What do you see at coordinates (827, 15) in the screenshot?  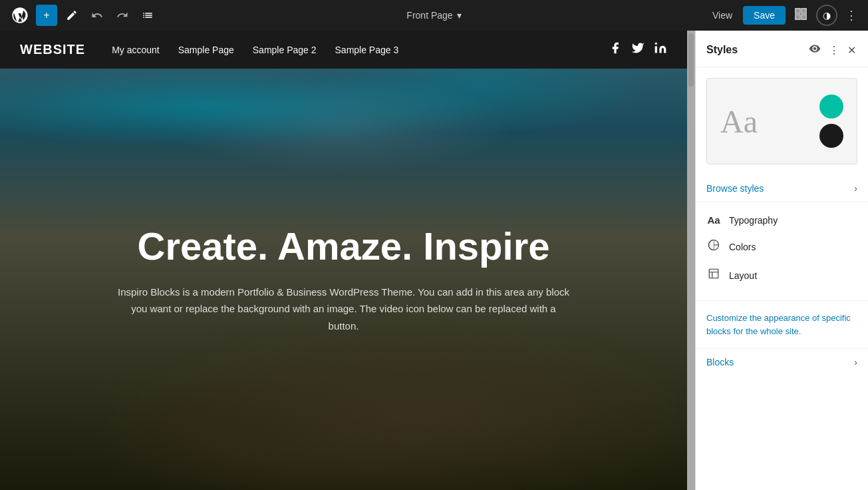 I see `dark-mode-button: ◑` at bounding box center [827, 15].